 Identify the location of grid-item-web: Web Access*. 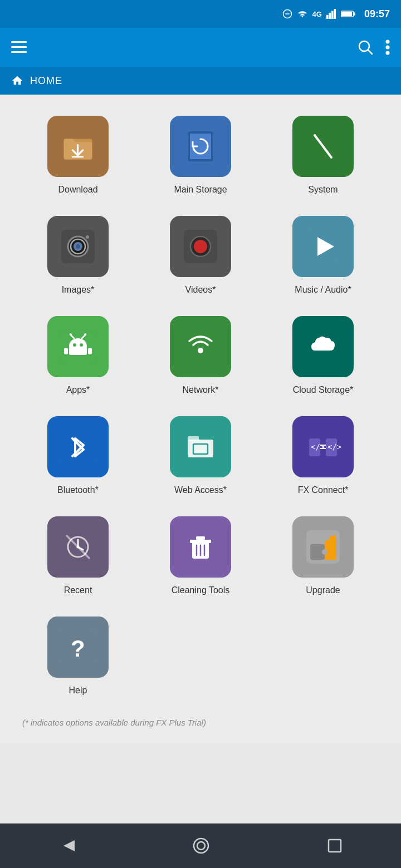
(200, 453).